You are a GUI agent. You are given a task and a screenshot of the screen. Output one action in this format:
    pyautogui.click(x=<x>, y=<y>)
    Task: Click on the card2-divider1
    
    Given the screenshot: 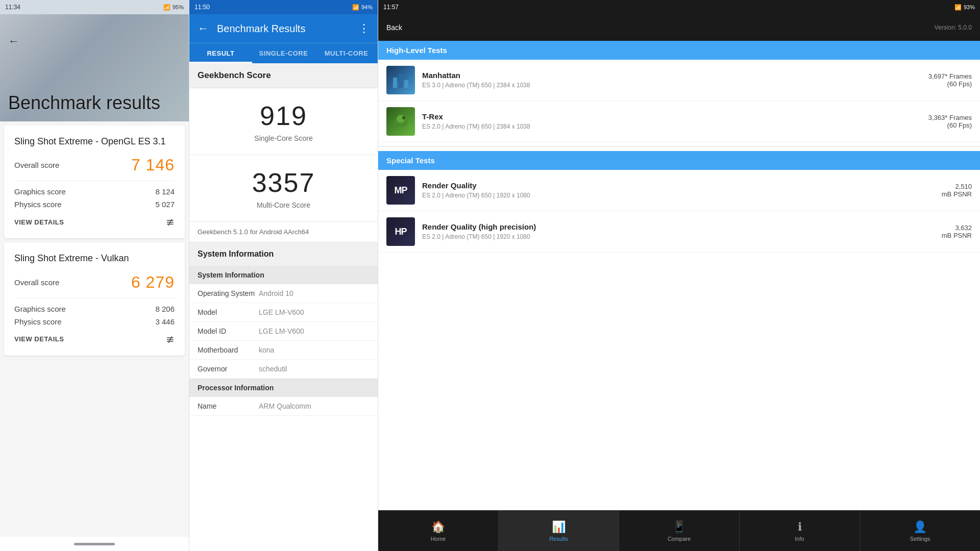 What is the action you would take?
    pyautogui.click(x=94, y=298)
    